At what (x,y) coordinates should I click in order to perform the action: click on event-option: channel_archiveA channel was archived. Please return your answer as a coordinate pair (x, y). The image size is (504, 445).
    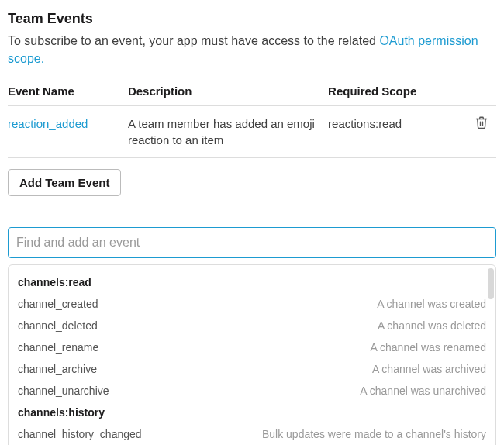
    Looking at the image, I should click on (252, 369).